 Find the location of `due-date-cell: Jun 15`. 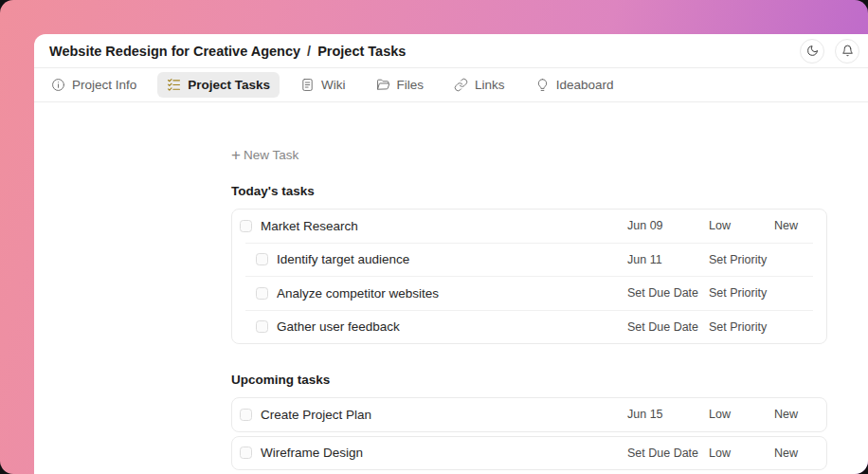

due-date-cell: Jun 15 is located at coordinates (668, 414).